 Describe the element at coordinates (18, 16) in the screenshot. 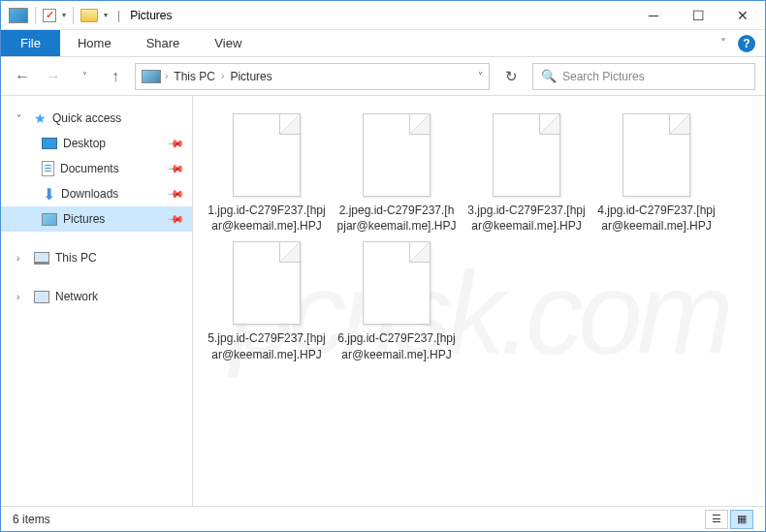

I see `app-icon` at that location.